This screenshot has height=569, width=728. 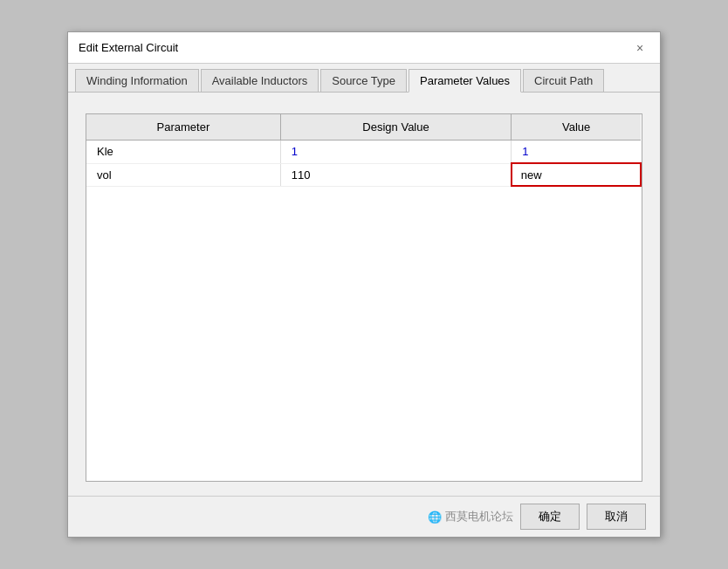 I want to click on tab-bar: Winding Information Available Inductors …, so click(x=364, y=79).